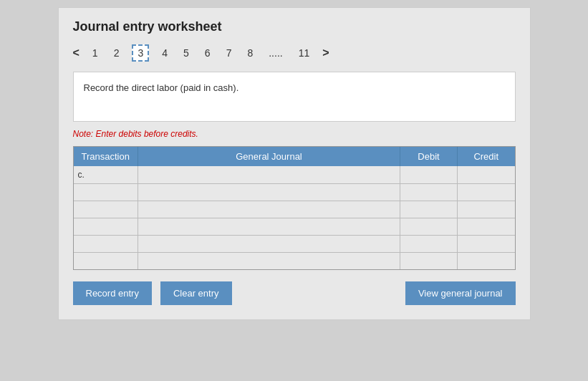 This screenshot has width=588, height=381. What do you see at coordinates (76, 53) in the screenshot?
I see `prev-button: <` at bounding box center [76, 53].